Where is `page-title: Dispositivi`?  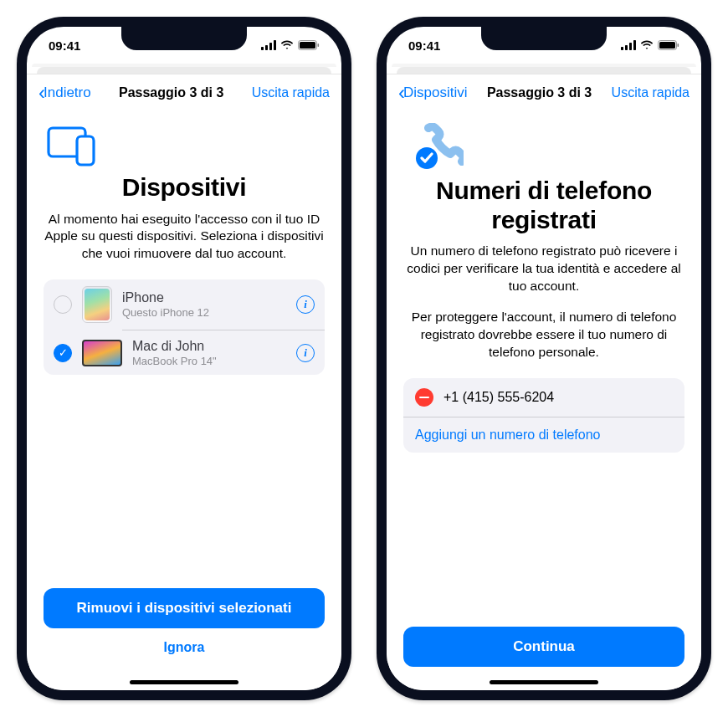 page-title: Dispositivi is located at coordinates (184, 187).